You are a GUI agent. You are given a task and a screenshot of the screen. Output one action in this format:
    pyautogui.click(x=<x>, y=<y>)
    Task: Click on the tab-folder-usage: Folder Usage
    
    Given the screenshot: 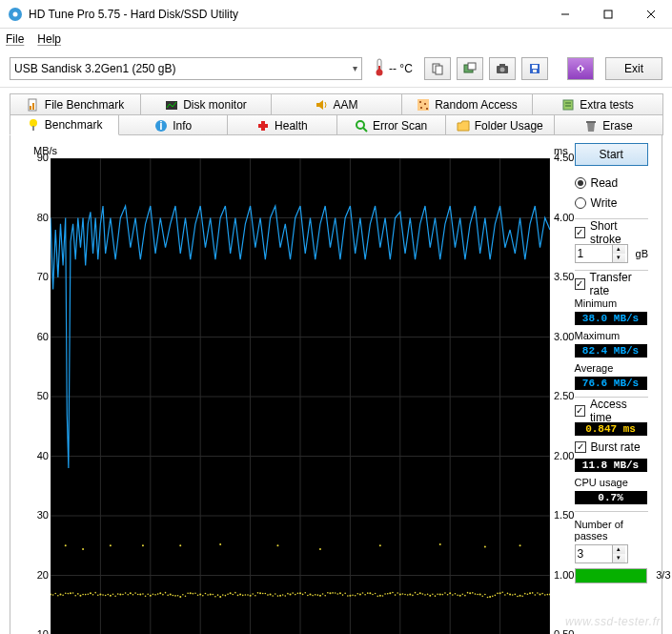 What is the action you would take?
    pyautogui.click(x=499, y=125)
    